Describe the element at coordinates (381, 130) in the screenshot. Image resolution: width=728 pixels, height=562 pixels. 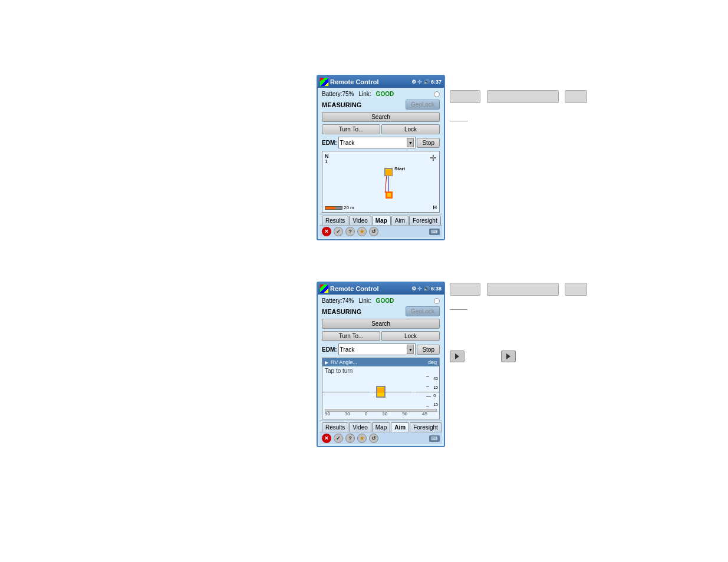
I see `turn-lock-row-1: Turn To... Lock` at that location.